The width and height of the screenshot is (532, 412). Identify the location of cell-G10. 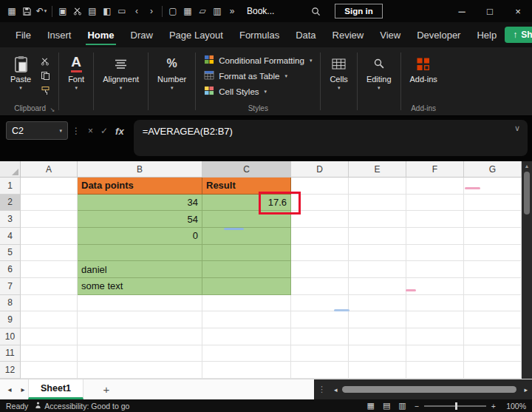
(493, 337).